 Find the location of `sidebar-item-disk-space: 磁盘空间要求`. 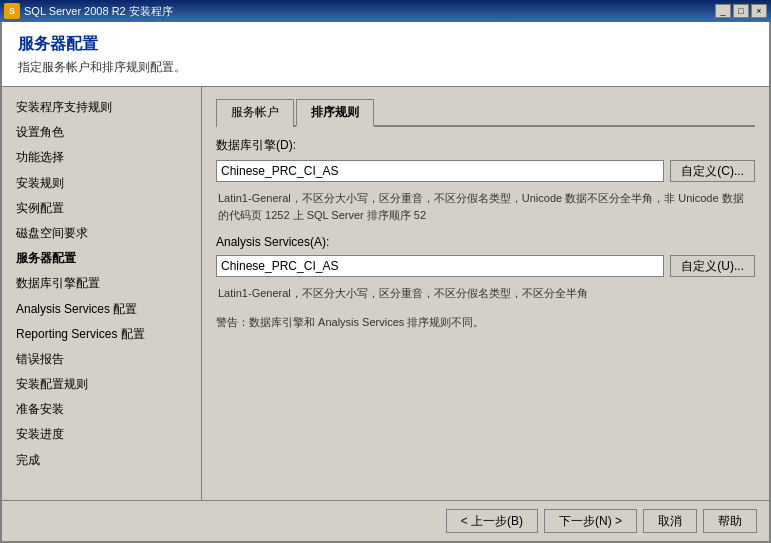

sidebar-item-disk-space: 磁盘空间要求 is located at coordinates (102, 234).